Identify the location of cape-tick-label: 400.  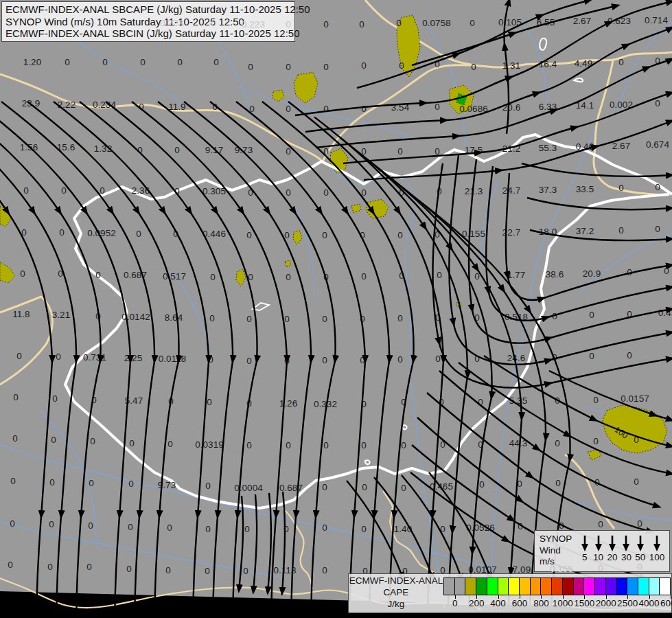
(498, 603).